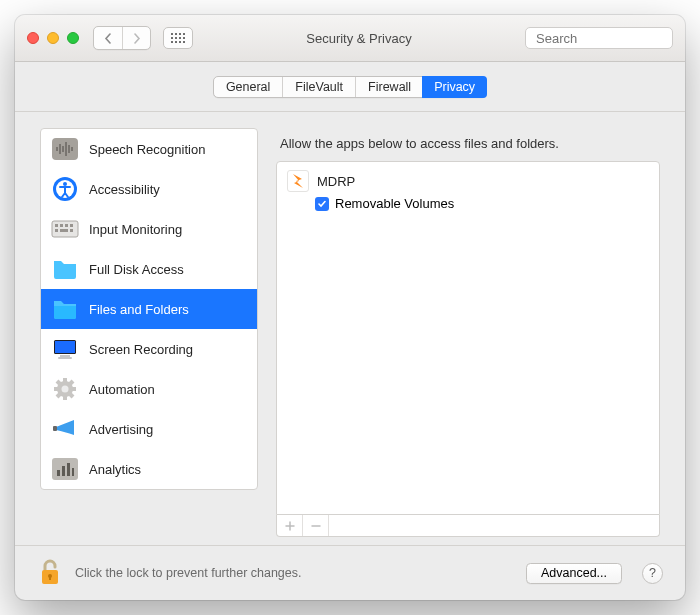 The width and height of the screenshot is (700, 615). Describe the element at coordinates (33, 38) in the screenshot. I see `close-button` at that location.